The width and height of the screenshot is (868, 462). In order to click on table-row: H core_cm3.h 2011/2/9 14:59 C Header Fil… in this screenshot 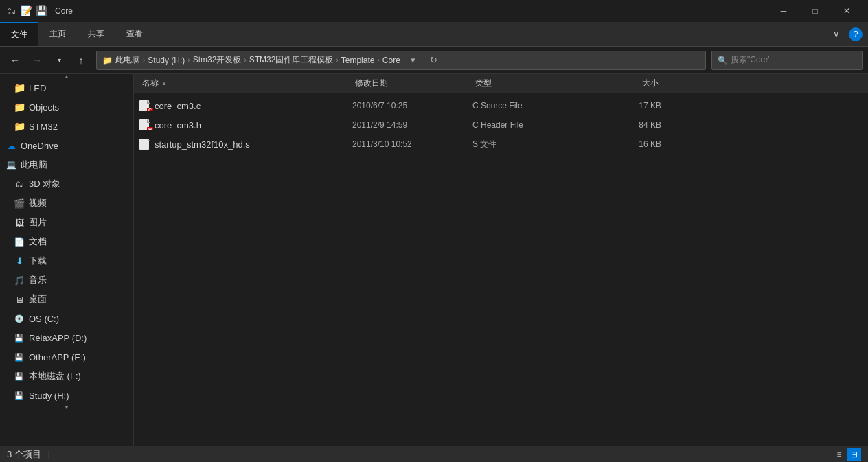, I will do `click(501, 125)`.